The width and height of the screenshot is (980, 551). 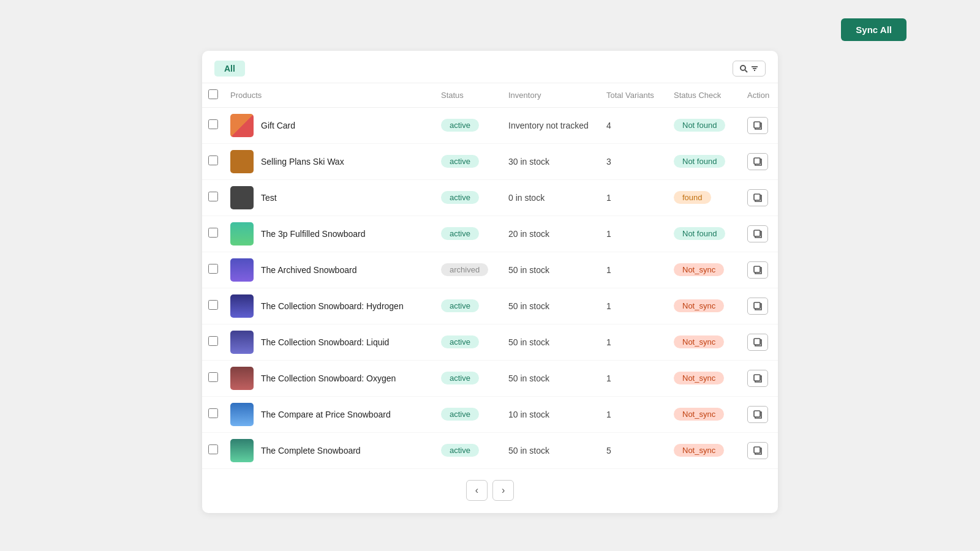 What do you see at coordinates (269, 198) in the screenshot?
I see `product-name: Test` at bounding box center [269, 198].